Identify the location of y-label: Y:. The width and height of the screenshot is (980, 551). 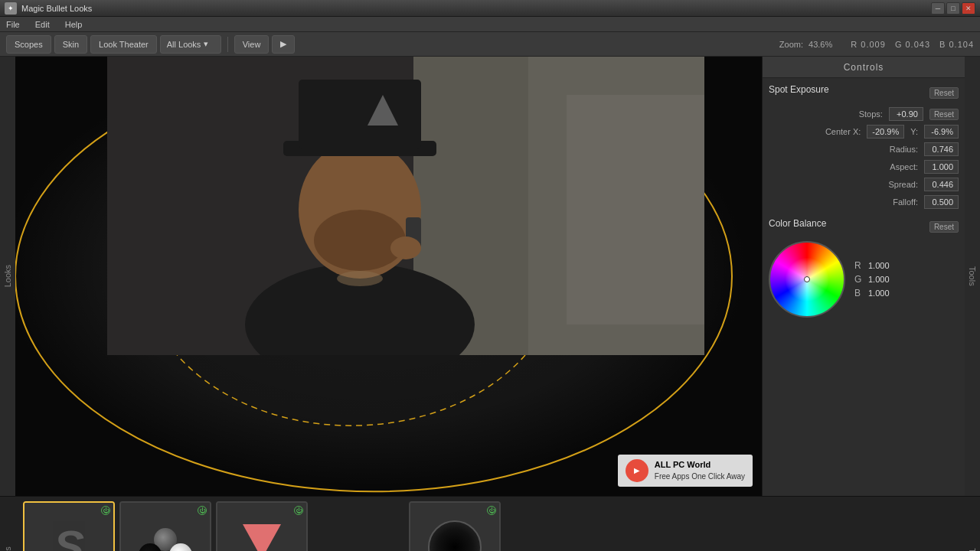
(914, 132).